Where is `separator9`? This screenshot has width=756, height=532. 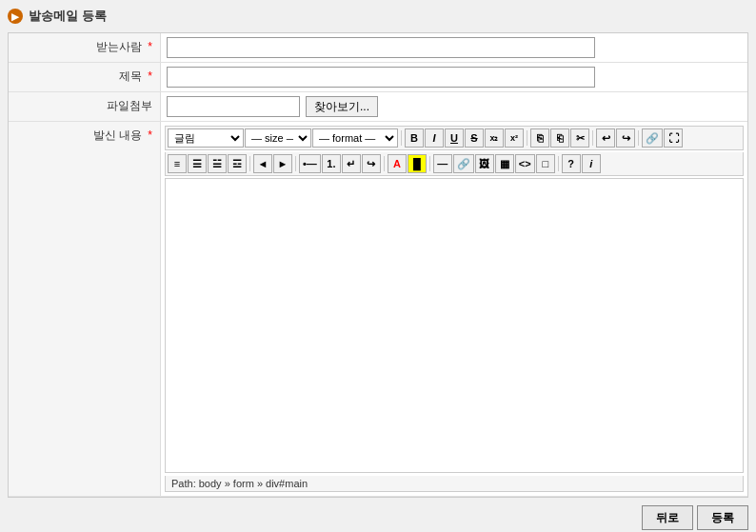
separator9 is located at coordinates (558, 164).